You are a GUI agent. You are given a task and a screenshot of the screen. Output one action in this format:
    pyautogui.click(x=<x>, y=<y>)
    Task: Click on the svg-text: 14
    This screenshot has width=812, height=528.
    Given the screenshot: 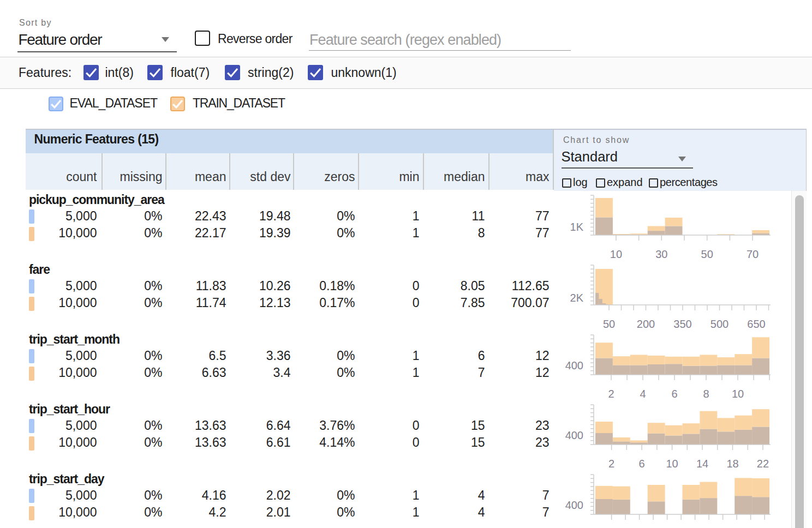 What is the action you would take?
    pyautogui.click(x=702, y=464)
    